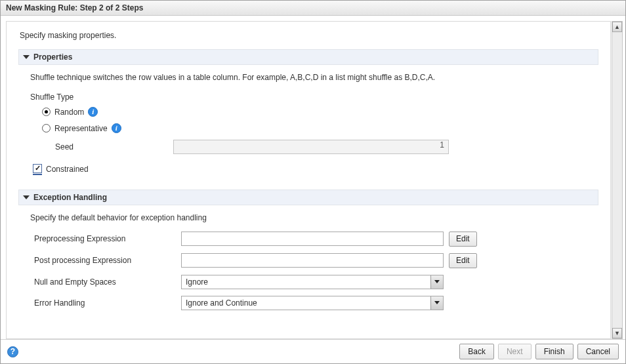 Image resolution: width=626 pixels, height=364 pixels. Describe the element at coordinates (318, 111) in the screenshot. I see `radio-random-row: Random i` at that location.